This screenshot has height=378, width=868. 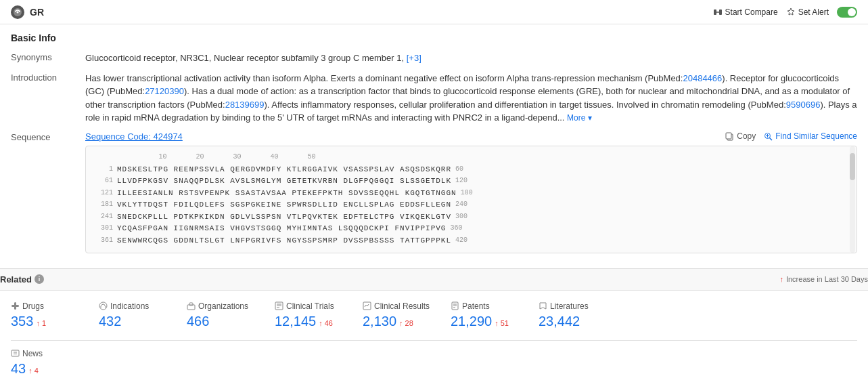 I want to click on pubmed3-link: 28139699, so click(x=245, y=104).